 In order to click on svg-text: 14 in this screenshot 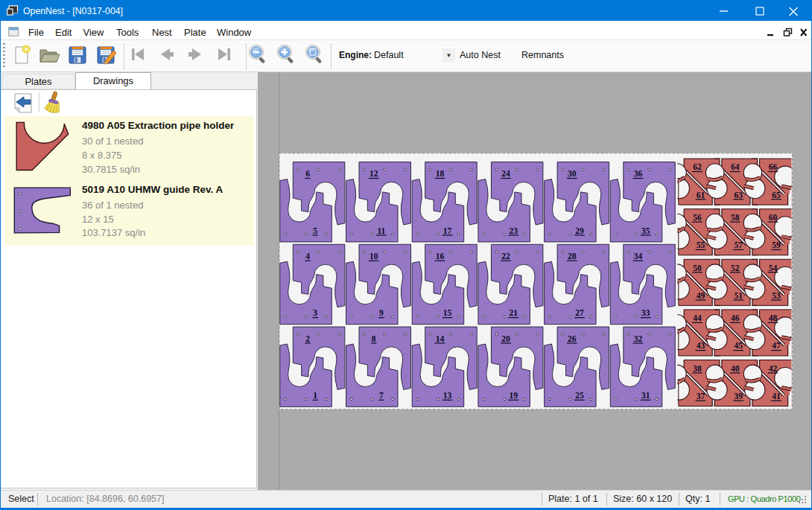, I will do `click(440, 339)`.